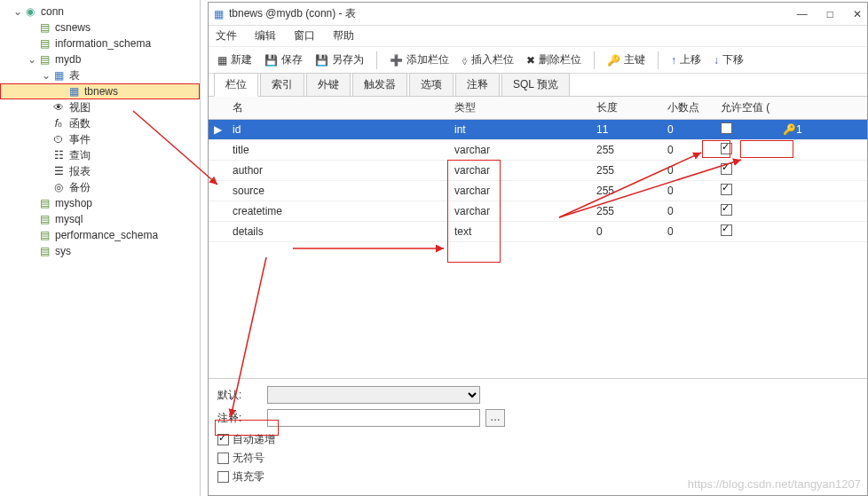 This screenshot has height=496, width=868. What do you see at coordinates (729, 60) in the screenshot?
I see `move-down-button: ↓下移` at bounding box center [729, 60].